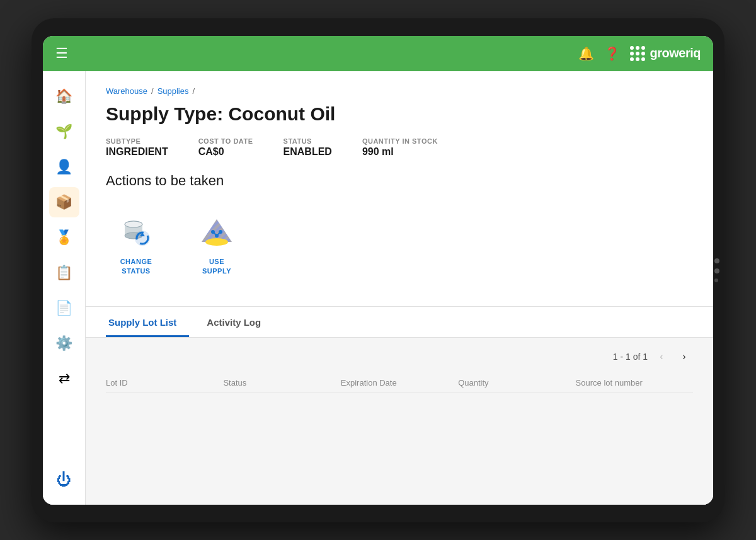 This screenshot has height=540, width=756. What do you see at coordinates (217, 244) in the screenshot?
I see `use-supply-button: USESUPPLY` at bounding box center [217, 244].